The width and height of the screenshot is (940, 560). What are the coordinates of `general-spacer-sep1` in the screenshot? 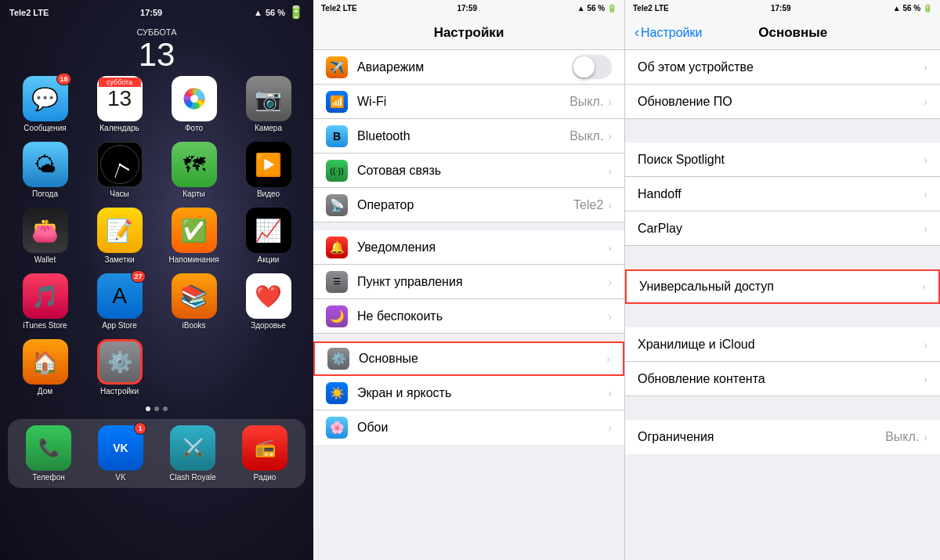 It's located at (783, 131).